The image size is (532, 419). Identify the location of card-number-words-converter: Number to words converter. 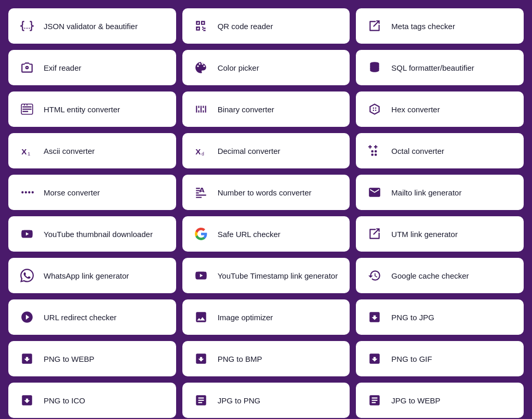
(266, 192).